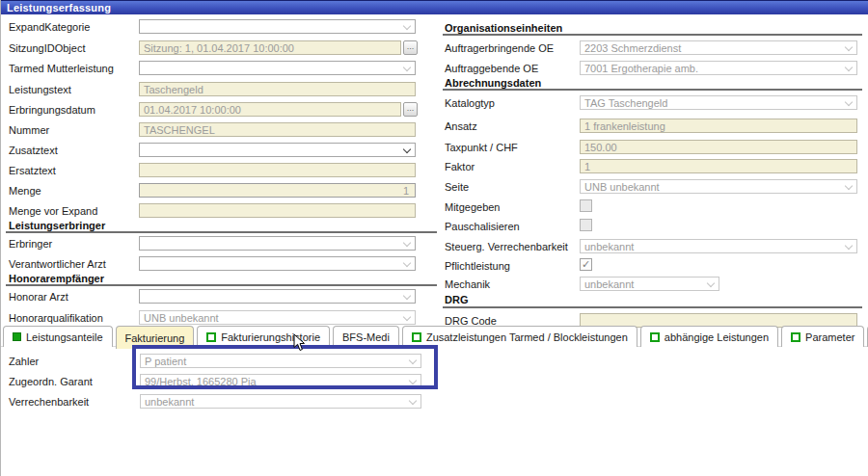  Describe the element at coordinates (48, 402) in the screenshot. I see `verrechenbarkeit-label: Verrechenbarkeit` at that location.